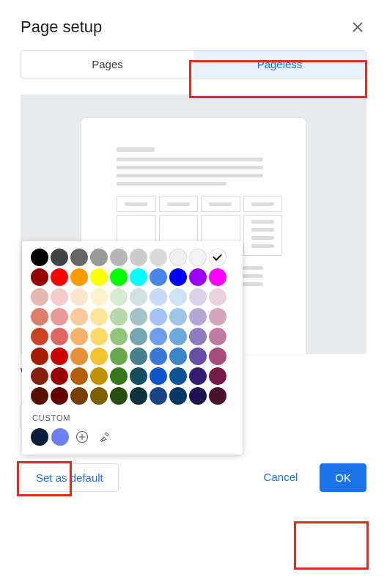  I want to click on eyedropper-icon, so click(104, 437).